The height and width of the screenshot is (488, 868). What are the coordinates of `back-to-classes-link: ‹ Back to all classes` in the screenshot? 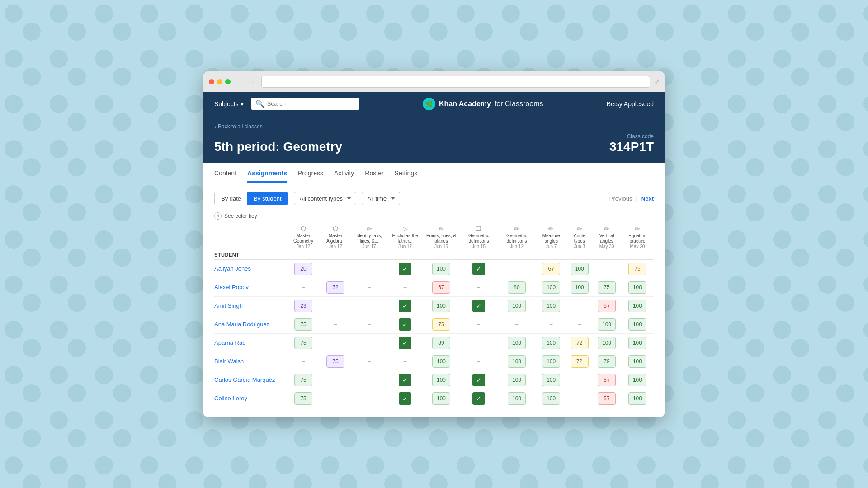 It's located at (434, 127).